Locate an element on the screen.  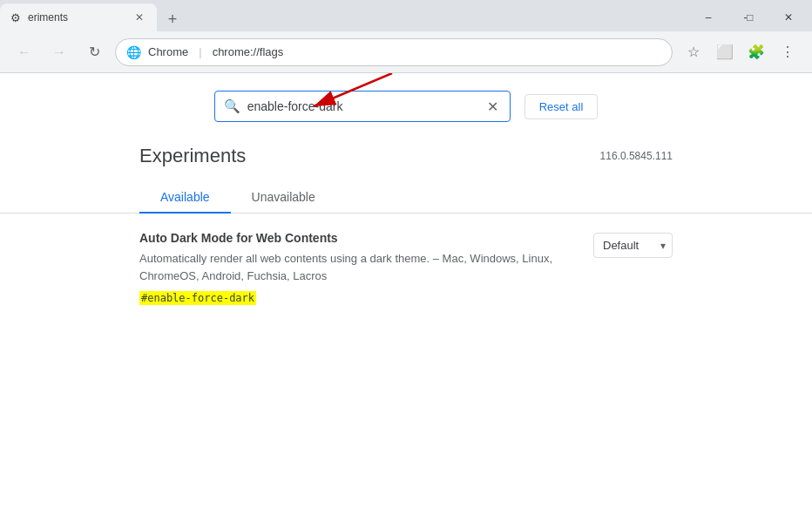
flag-dropdown-wrap: Default Enabled Disabled is located at coordinates (633, 246).